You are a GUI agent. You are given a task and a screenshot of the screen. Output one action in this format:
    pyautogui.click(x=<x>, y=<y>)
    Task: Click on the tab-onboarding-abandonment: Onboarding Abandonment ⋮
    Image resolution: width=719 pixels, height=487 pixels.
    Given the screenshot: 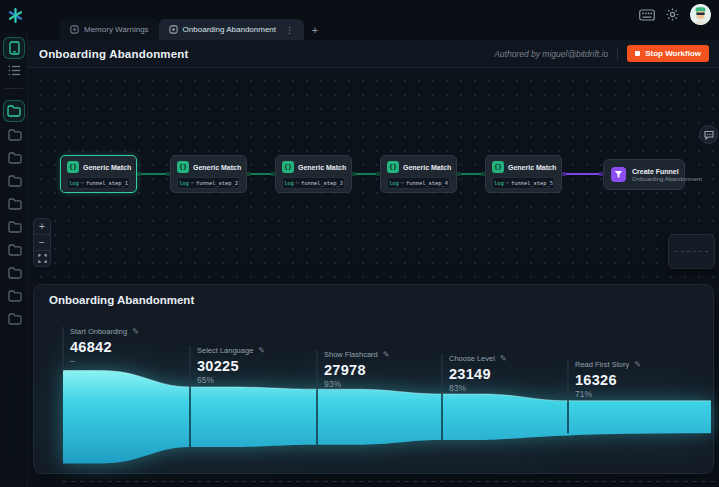 What is the action you would take?
    pyautogui.click(x=232, y=30)
    